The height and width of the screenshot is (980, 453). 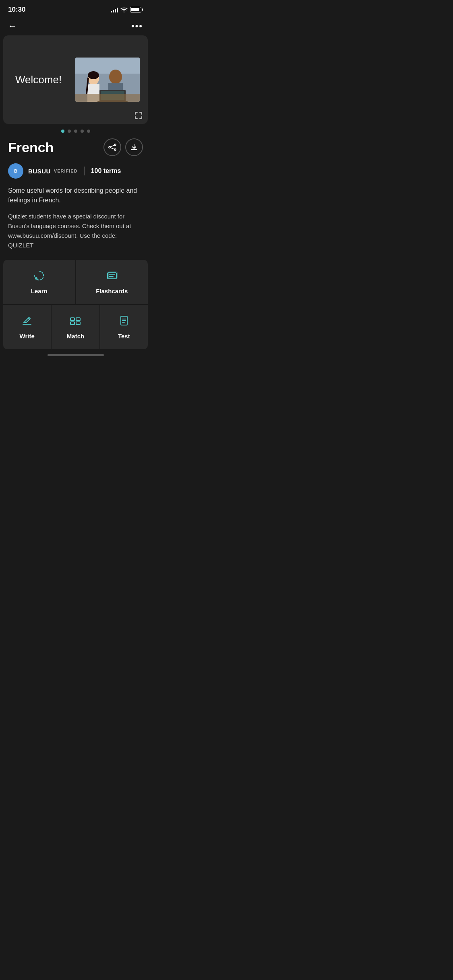 What do you see at coordinates (76, 305) in the screenshot?
I see `study-modes: Learn Flashcards` at bounding box center [76, 305].